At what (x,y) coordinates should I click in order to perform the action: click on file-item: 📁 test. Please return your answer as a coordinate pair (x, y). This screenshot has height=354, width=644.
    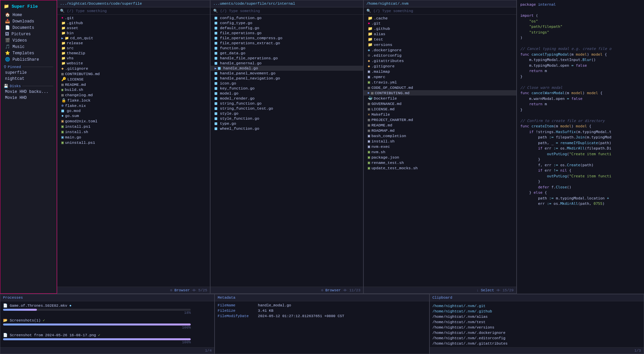
    Looking at the image, I should click on (440, 39).